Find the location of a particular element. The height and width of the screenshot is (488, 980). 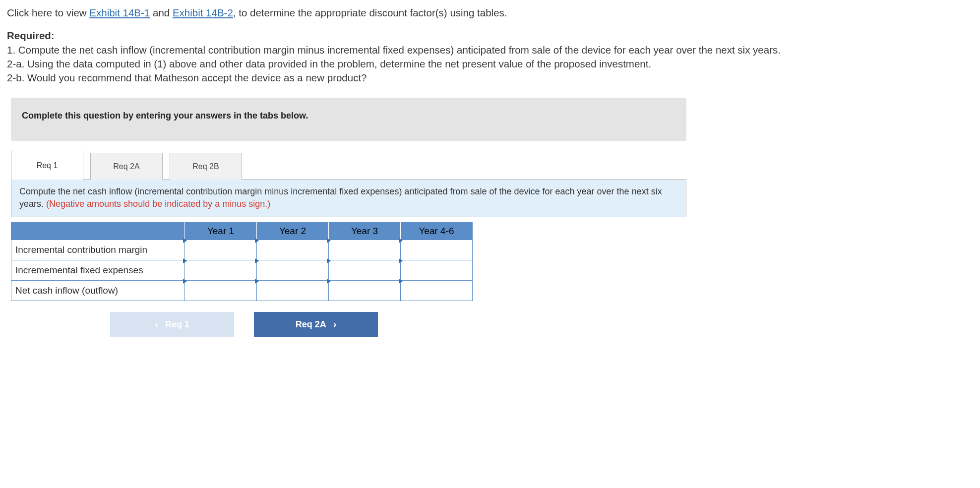

table-row: Net cash inflow (outflow) is located at coordinates (242, 291).